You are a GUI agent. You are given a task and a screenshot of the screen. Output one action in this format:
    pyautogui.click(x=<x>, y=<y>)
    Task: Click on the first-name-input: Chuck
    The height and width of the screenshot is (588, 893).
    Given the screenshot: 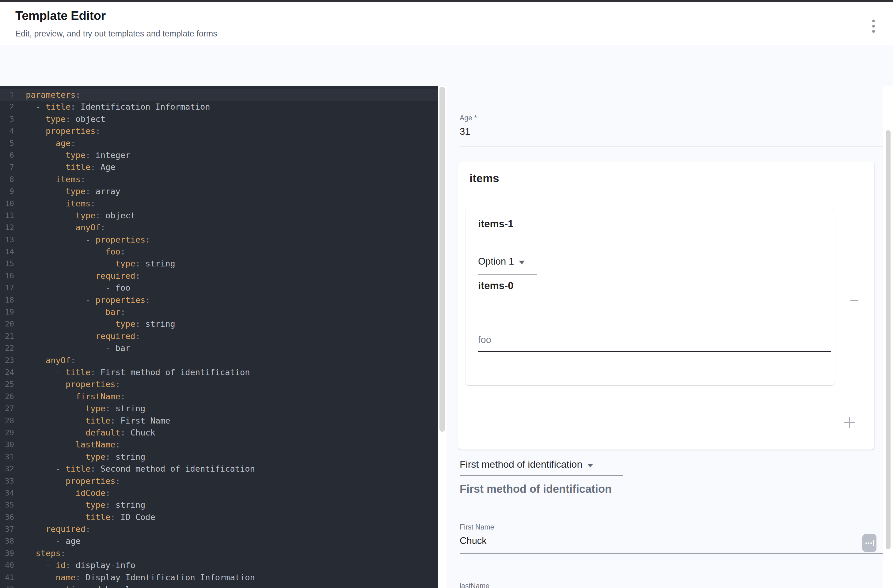 What is the action you would take?
    pyautogui.click(x=473, y=541)
    